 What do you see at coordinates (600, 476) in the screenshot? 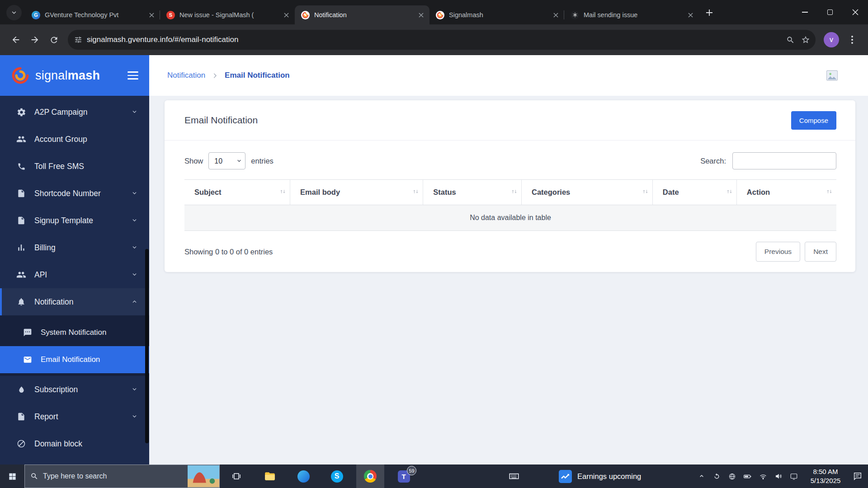
I see `widgets-button: Earnings upcoming` at bounding box center [600, 476].